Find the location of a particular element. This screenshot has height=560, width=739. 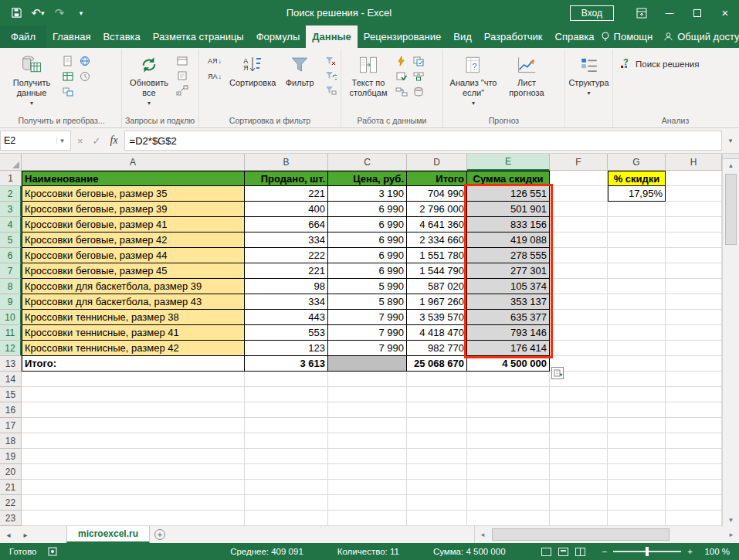

sort-ascending-button: АЯ↓ is located at coordinates (215, 61).